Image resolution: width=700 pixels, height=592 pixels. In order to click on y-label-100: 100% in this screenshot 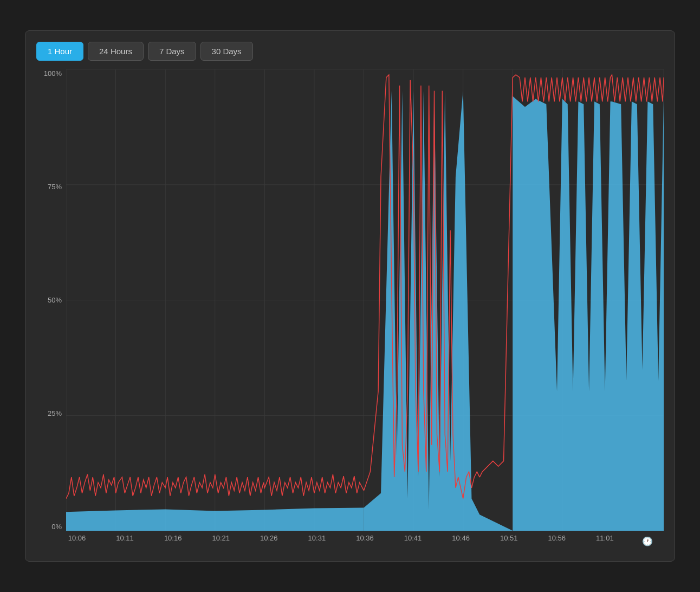, I will do `click(51, 74)`.